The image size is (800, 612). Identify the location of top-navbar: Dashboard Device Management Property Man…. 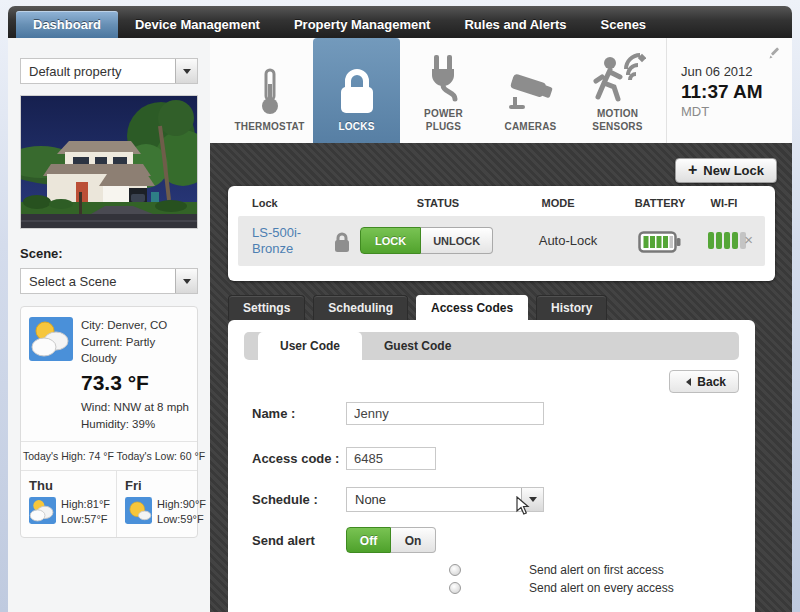
(400, 22).